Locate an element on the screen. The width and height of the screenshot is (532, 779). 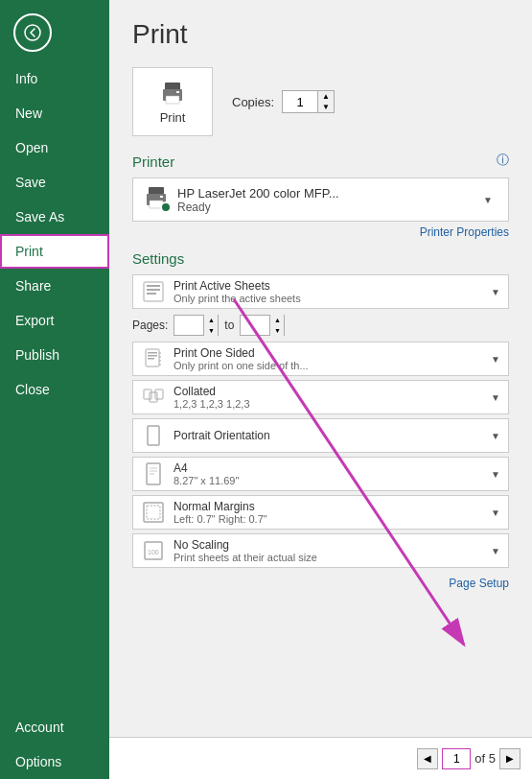
setting-portrait-main: Portrait Orientation is located at coordinates (328, 436).